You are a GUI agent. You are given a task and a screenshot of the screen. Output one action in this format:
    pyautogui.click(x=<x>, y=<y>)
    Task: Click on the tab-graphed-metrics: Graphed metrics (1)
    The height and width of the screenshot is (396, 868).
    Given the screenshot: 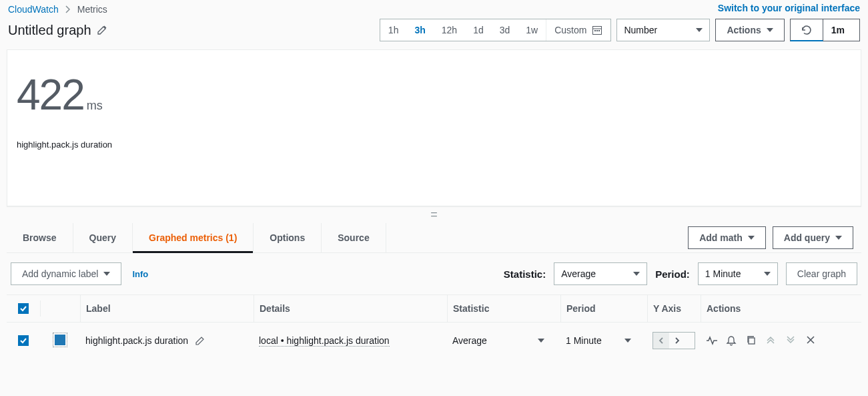 What is the action you would take?
    pyautogui.click(x=193, y=238)
    